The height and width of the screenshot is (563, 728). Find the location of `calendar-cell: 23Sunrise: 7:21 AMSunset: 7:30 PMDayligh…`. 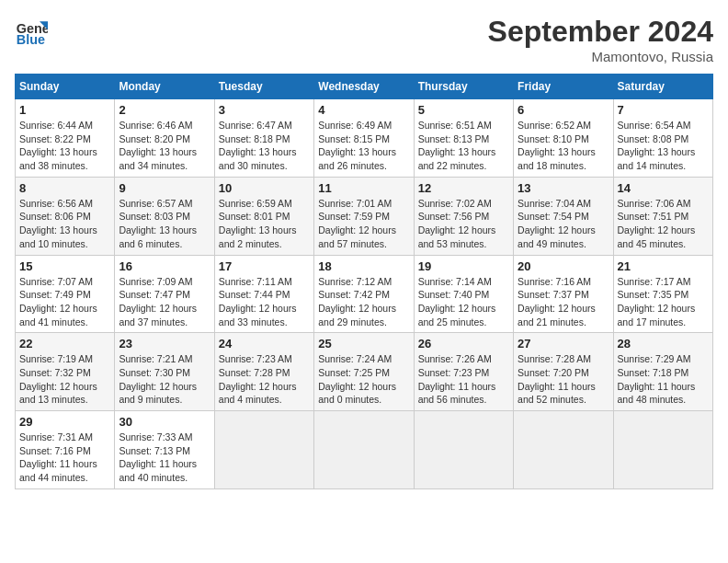

calendar-cell: 23Sunrise: 7:21 AMSunset: 7:30 PMDayligh… is located at coordinates (165, 372).